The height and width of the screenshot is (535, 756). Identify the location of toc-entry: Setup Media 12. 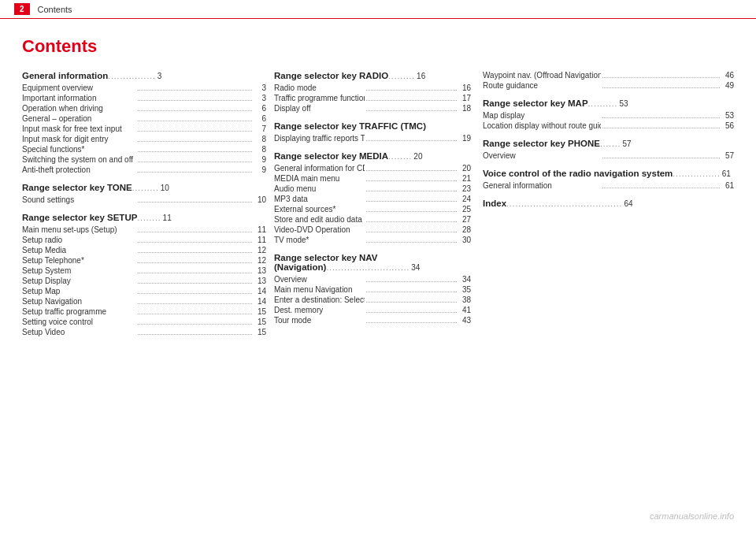
(144, 251).